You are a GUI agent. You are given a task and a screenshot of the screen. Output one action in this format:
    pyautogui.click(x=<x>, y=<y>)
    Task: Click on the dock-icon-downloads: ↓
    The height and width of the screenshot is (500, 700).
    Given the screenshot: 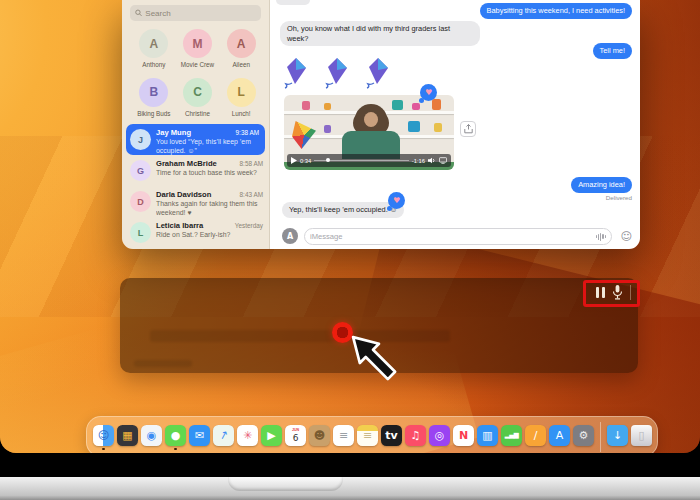 What is the action you would take?
    pyautogui.click(x=618, y=436)
    